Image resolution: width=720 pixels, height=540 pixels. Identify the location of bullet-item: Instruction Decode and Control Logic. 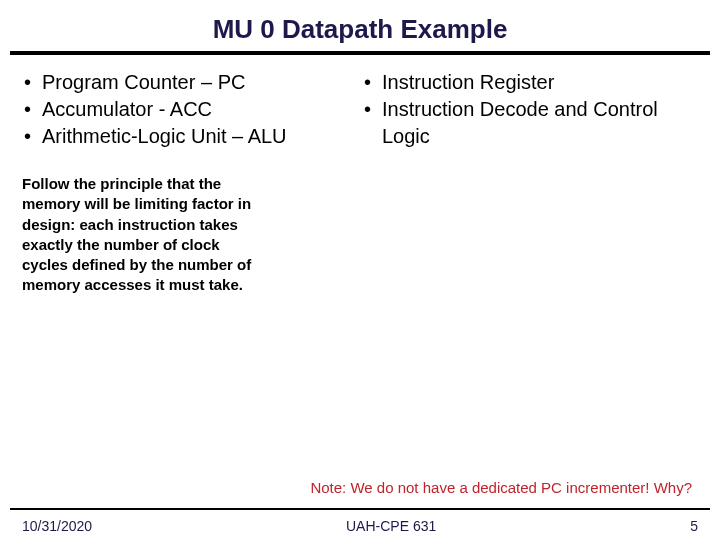
(530, 123).